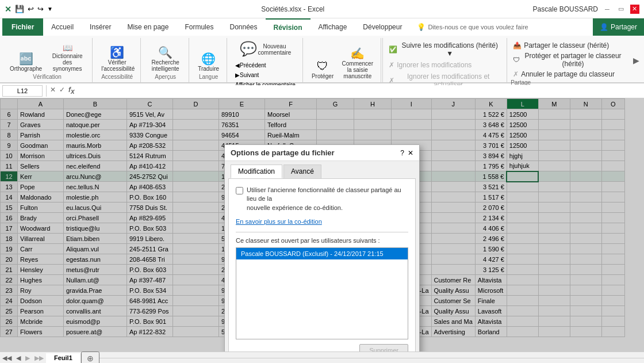 This screenshot has width=644, height=363. Describe the element at coordinates (323, 66) in the screenshot. I see `protect-icon: 🛡` at that location.